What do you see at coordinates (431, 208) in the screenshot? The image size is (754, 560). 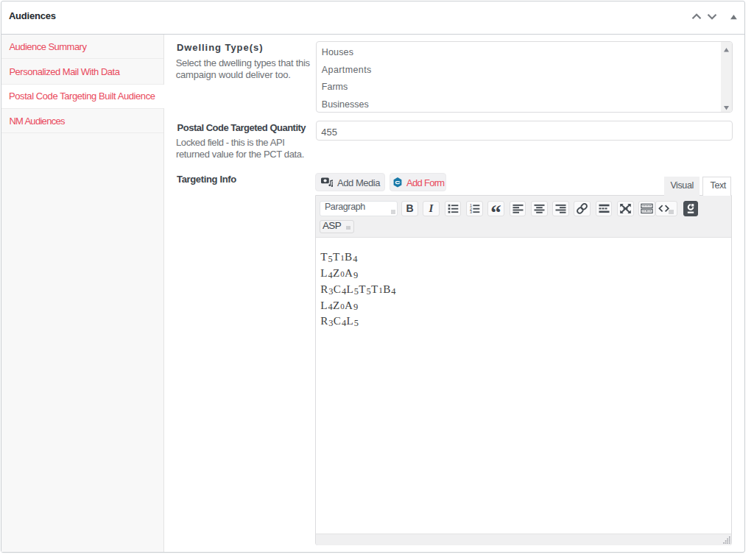 I see `svg-text: I` at bounding box center [431, 208].